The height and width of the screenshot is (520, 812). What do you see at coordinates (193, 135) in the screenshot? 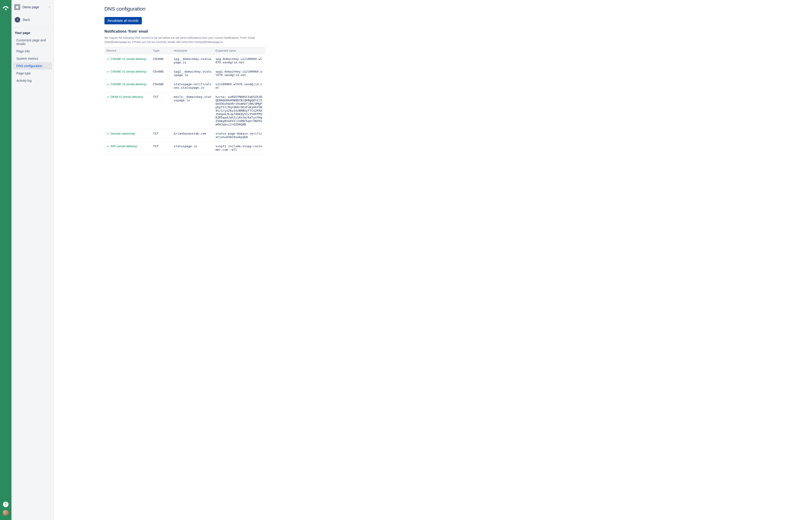
I see `hostname-cell: brianhasenstab.com` at bounding box center [193, 135].